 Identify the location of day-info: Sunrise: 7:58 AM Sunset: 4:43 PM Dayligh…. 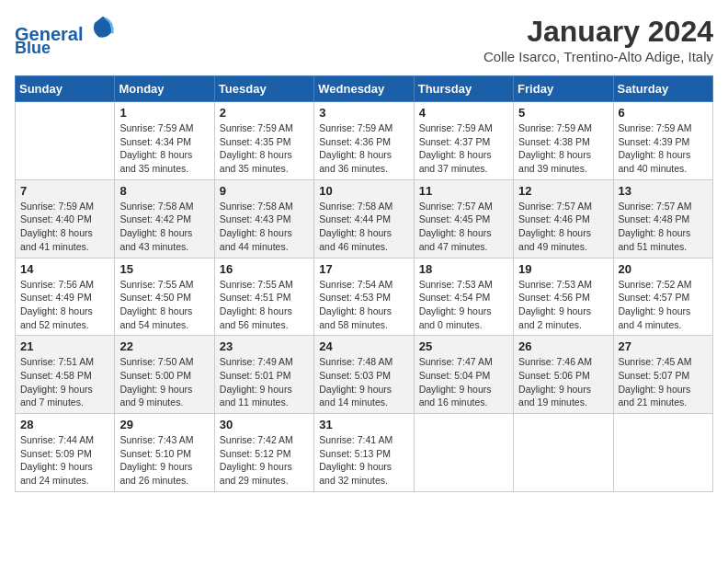
(265, 226).